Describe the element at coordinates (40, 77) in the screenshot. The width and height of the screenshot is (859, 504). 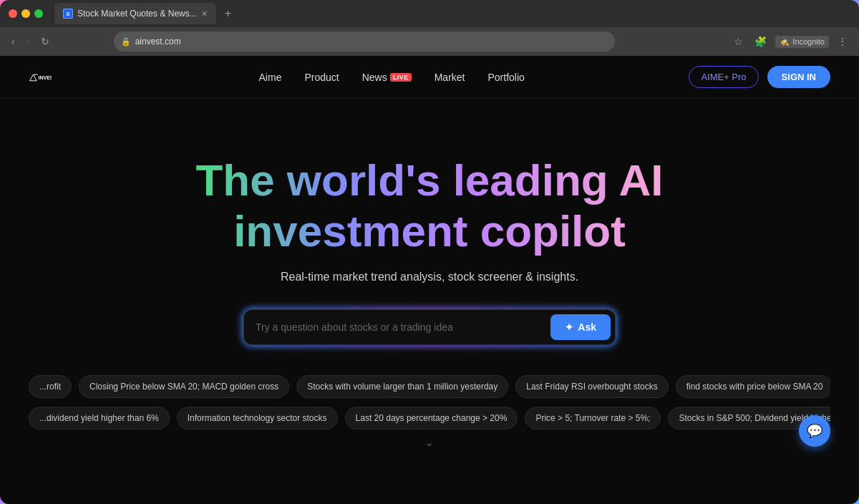
I see `logo-icon: INVEST` at that location.